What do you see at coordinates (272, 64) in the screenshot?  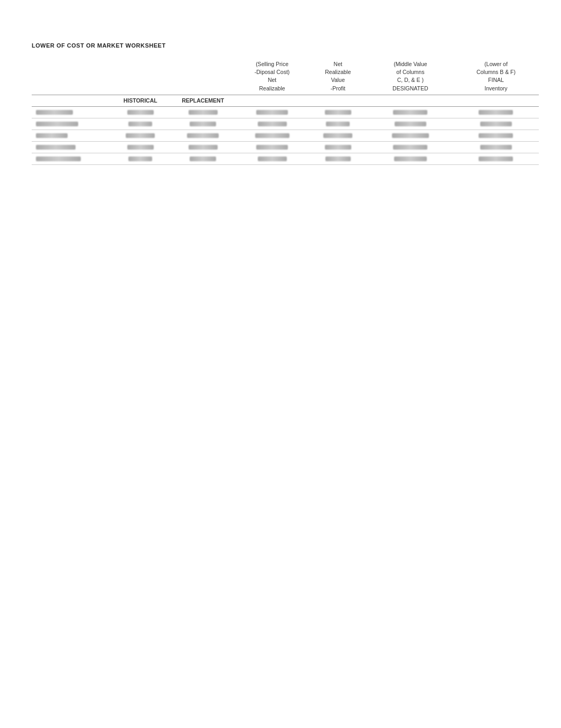 I see `col-selling-line1: (Selling Price` at bounding box center [272, 64].